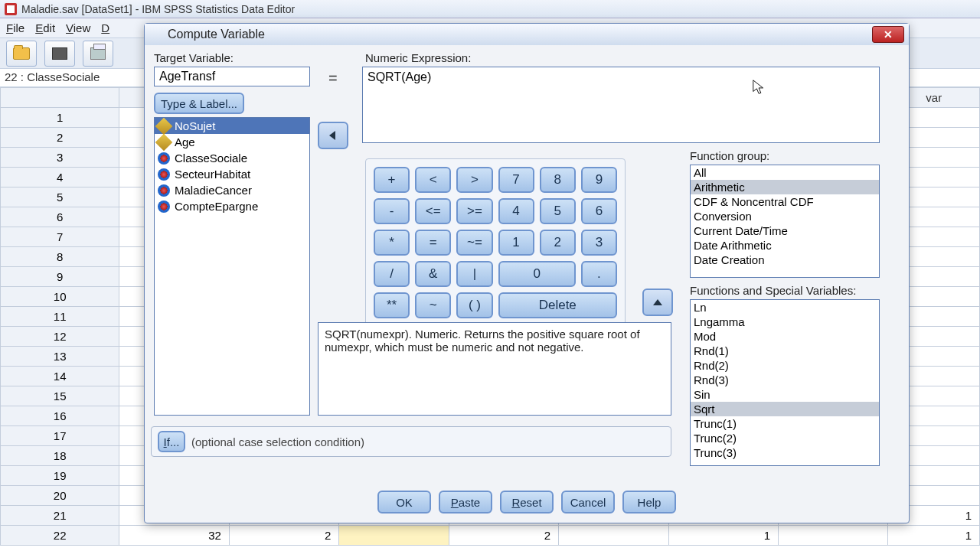 The image size is (980, 551). I want to click on variable-item: NoSujet, so click(232, 126).